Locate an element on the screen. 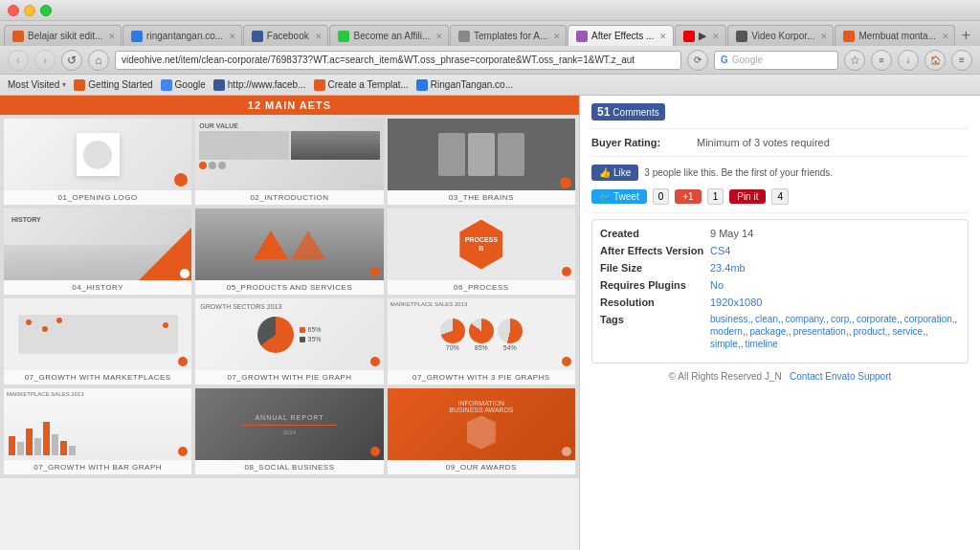  grid-item-9: MARKETPLACE SALES 2013 70% 85% 54% is located at coordinates (481, 341).